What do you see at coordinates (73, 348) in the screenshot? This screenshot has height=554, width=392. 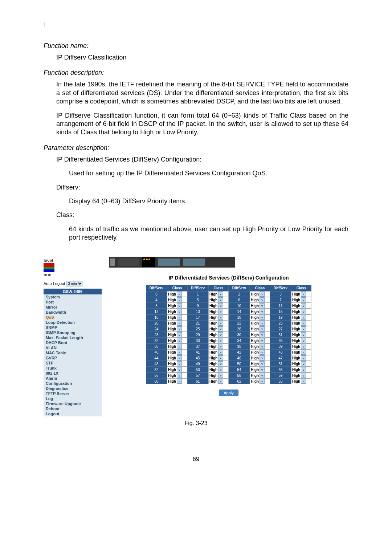 I see `sidebar-item-vlan: VLAN` at bounding box center [73, 348].